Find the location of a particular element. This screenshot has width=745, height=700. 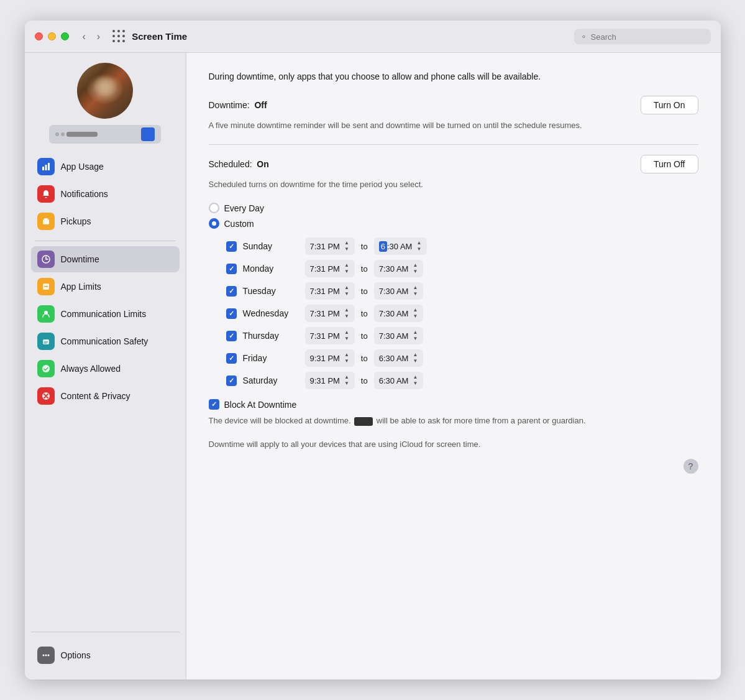

wednesday-checkbox is located at coordinates (231, 313).